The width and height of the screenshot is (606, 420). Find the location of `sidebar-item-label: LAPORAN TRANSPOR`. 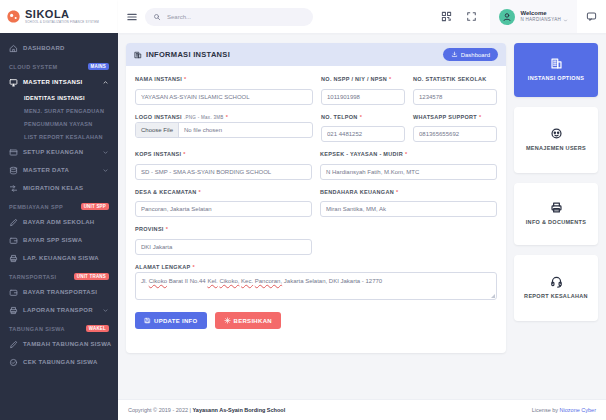

sidebar-item-label: LAPORAN TRANSPOR is located at coordinates (58, 310).